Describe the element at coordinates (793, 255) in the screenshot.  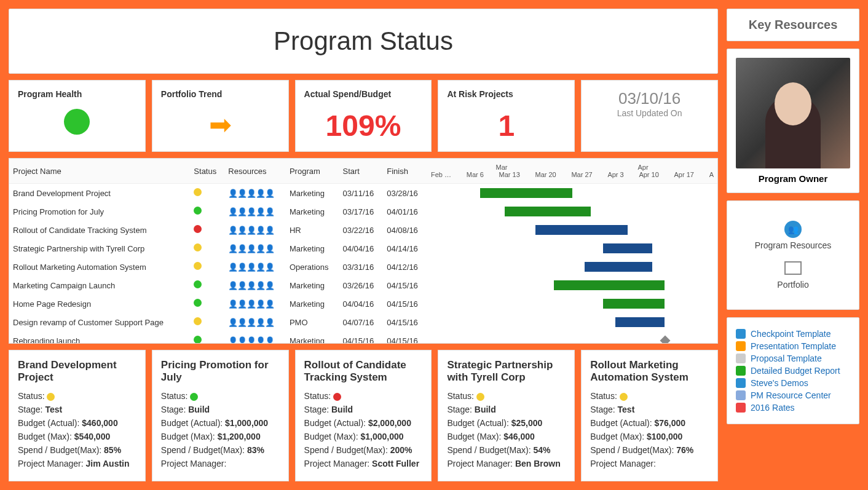
I see `resource-icons-panel: 👥 Program Resources Portfolio` at that location.